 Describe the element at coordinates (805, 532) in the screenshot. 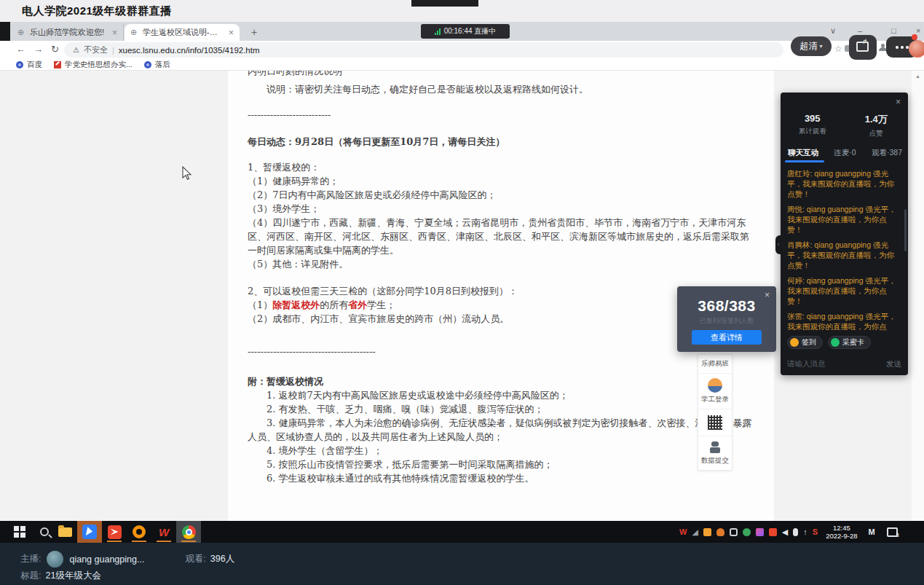

I see `tray-uparrow-icon: ↑` at that location.